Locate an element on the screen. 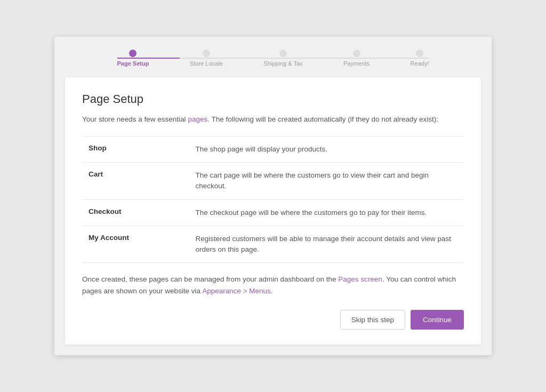  skip-button: Skip this step is located at coordinates (373, 320).